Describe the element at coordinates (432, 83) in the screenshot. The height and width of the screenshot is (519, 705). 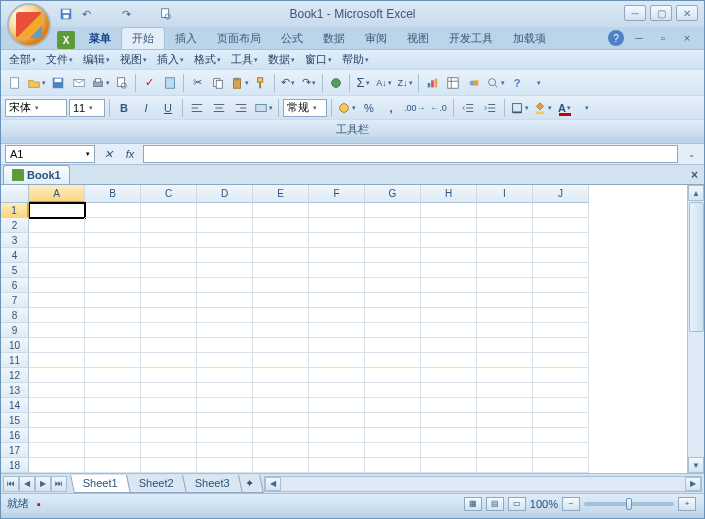
I see `chart-icon` at that location.